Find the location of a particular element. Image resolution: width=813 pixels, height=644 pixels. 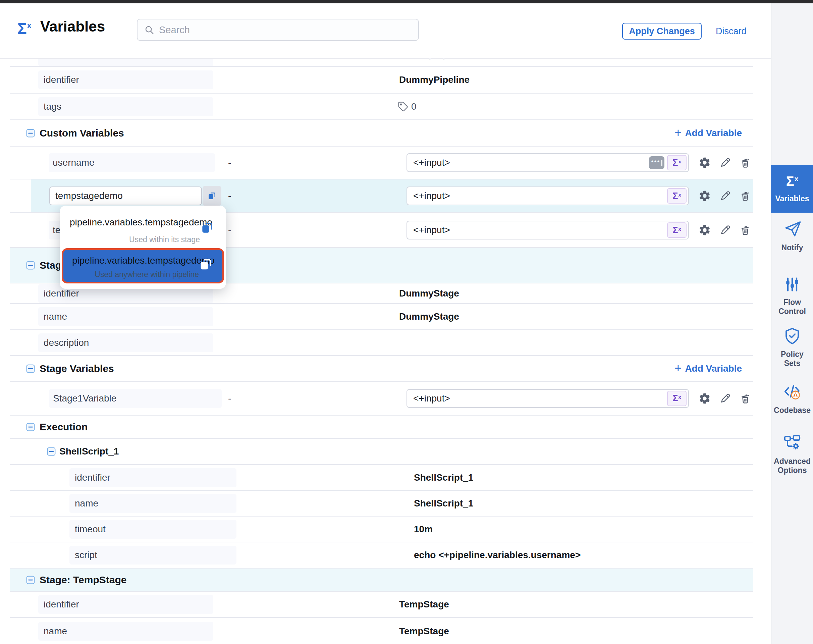

variable-name: te is located at coordinates (57, 230).